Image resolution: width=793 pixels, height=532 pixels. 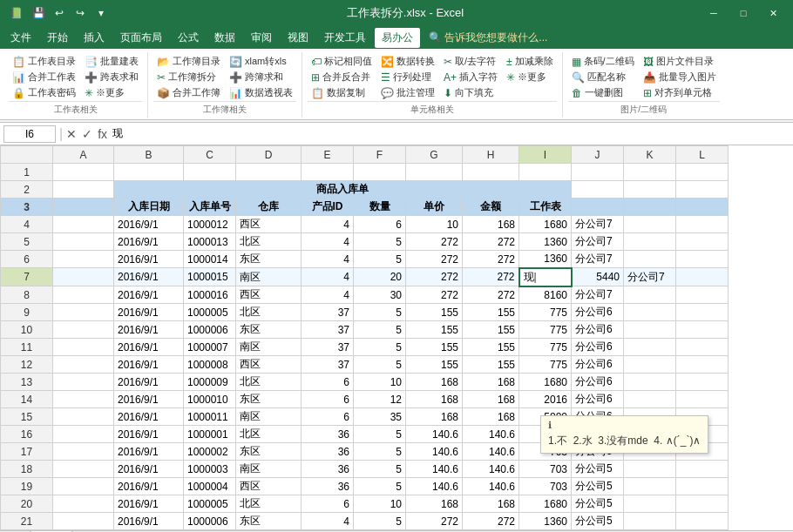 I want to click on cell-a1, so click(x=84, y=172).